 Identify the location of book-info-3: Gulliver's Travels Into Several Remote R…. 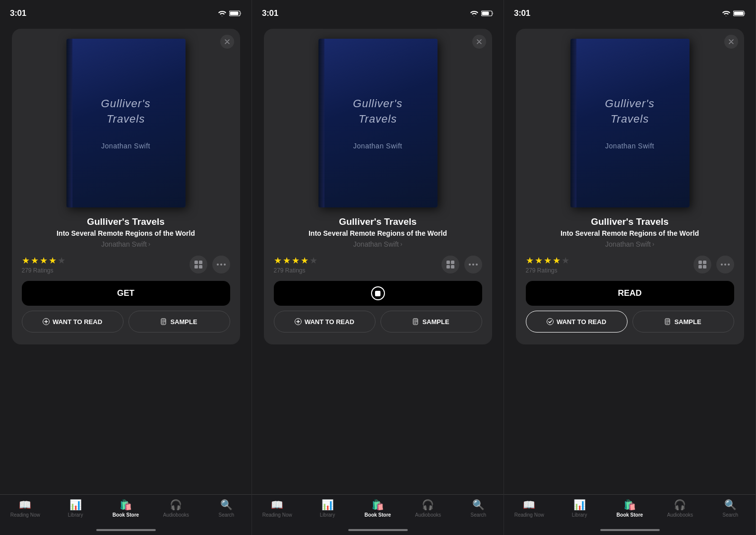
(630, 232).